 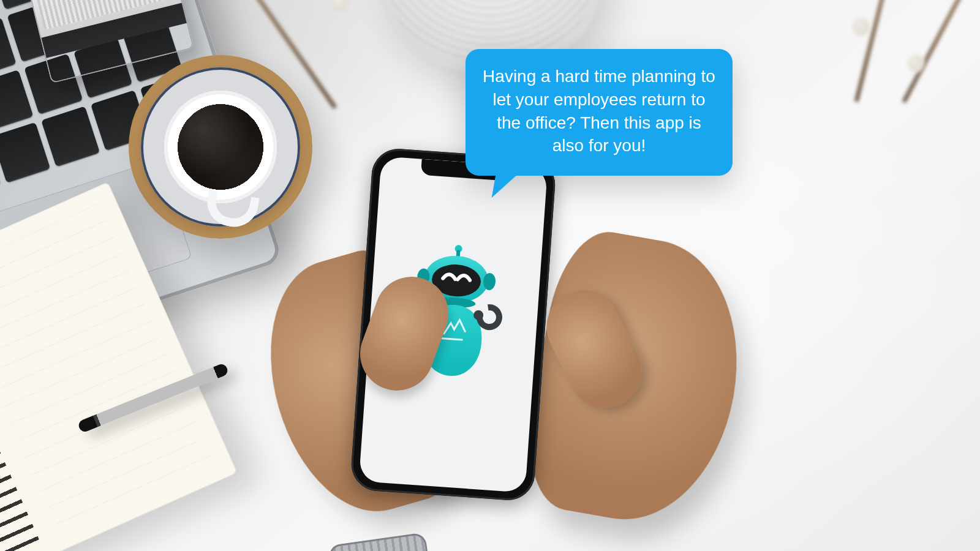 What do you see at coordinates (221, 147) in the screenshot?
I see `coffee-prop` at bounding box center [221, 147].